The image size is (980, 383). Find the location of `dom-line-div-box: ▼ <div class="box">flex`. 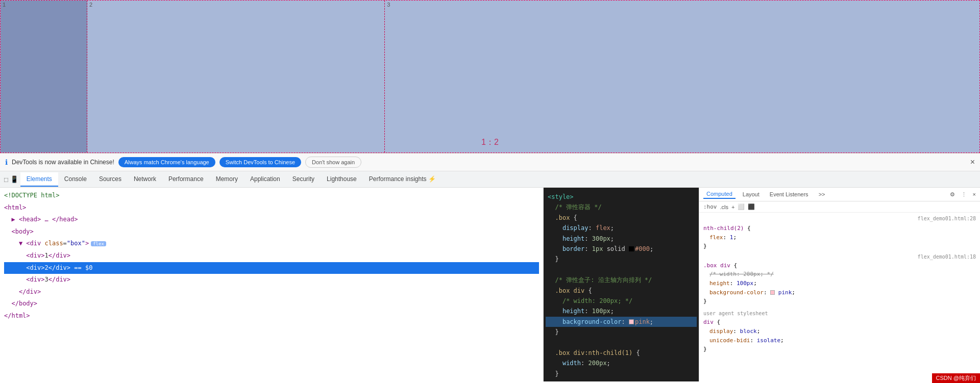

dom-line-div-box: ▼ <div class="box">flex is located at coordinates (272, 244).